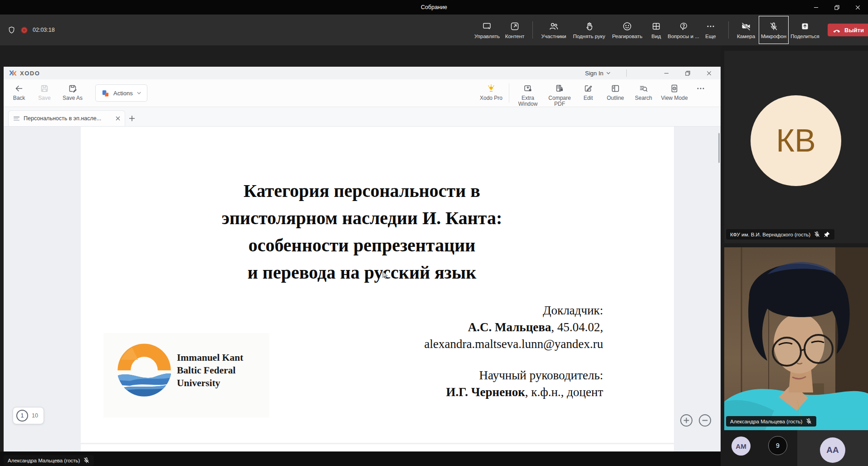 The height and width of the screenshot is (466, 868). What do you see at coordinates (560, 93) in the screenshot?
I see `compare-pdf-button: Compare PDF` at bounding box center [560, 93].